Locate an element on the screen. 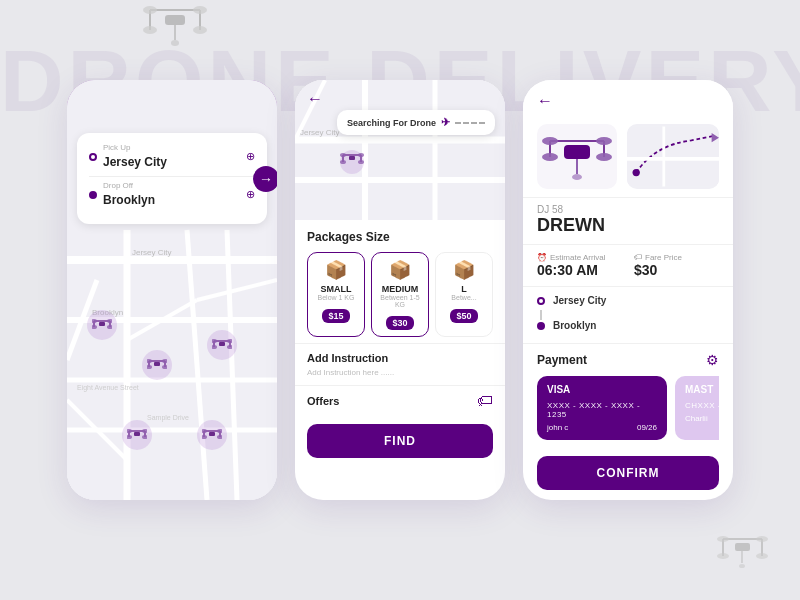 The width and height of the screenshot is (800, 600). package-large-name: L is located at coordinates (464, 289).